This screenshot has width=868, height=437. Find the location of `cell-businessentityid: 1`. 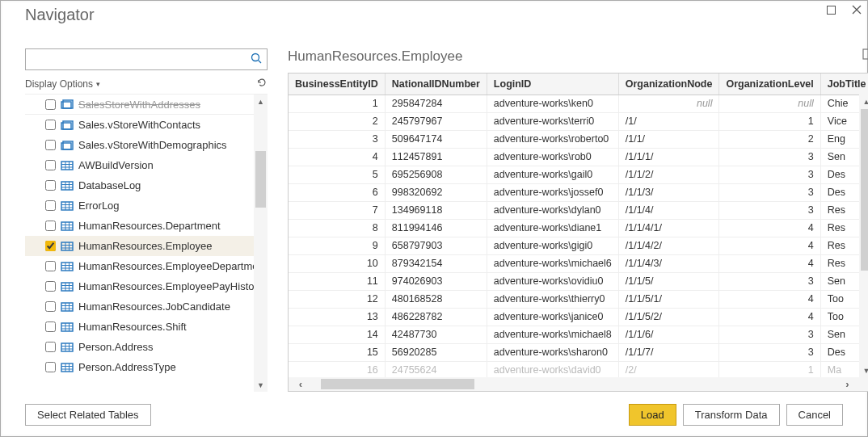

cell-businessentityid: 1 is located at coordinates (336, 103).